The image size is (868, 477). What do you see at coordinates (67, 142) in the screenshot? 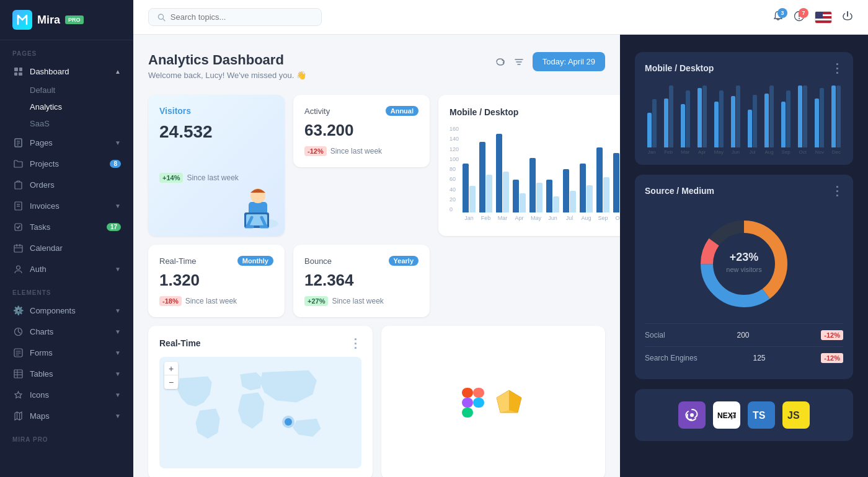
I see `sidebar-item-pages: Pages ▼` at bounding box center [67, 142].